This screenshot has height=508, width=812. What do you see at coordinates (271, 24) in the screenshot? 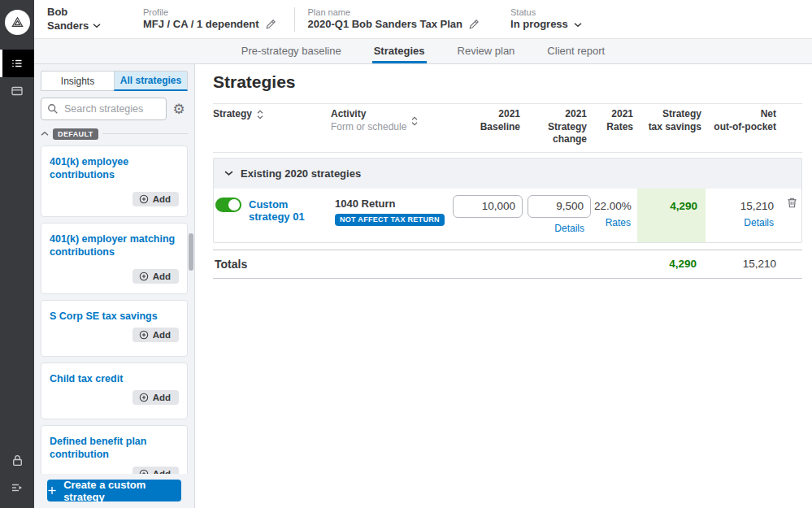
I see `edit-profile-button` at bounding box center [271, 24].